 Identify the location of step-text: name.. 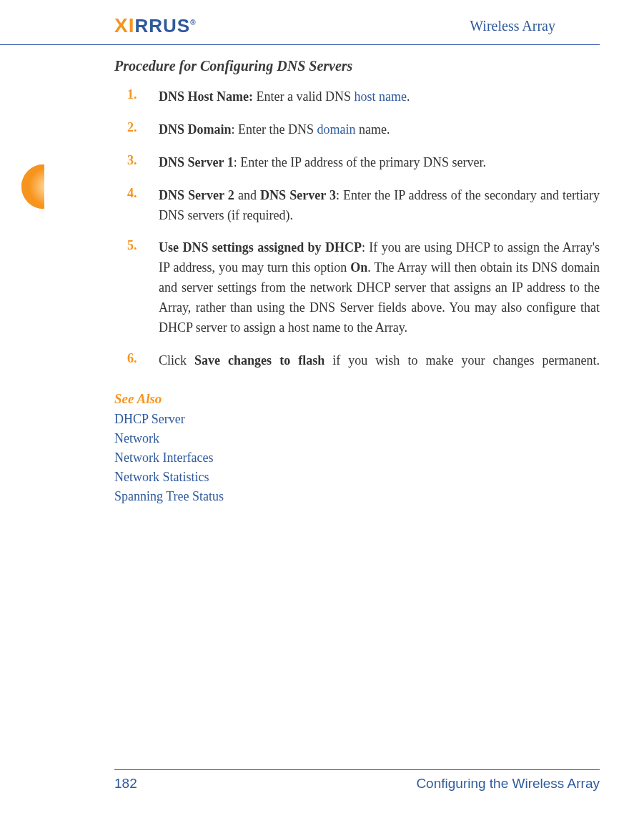
(373, 129).